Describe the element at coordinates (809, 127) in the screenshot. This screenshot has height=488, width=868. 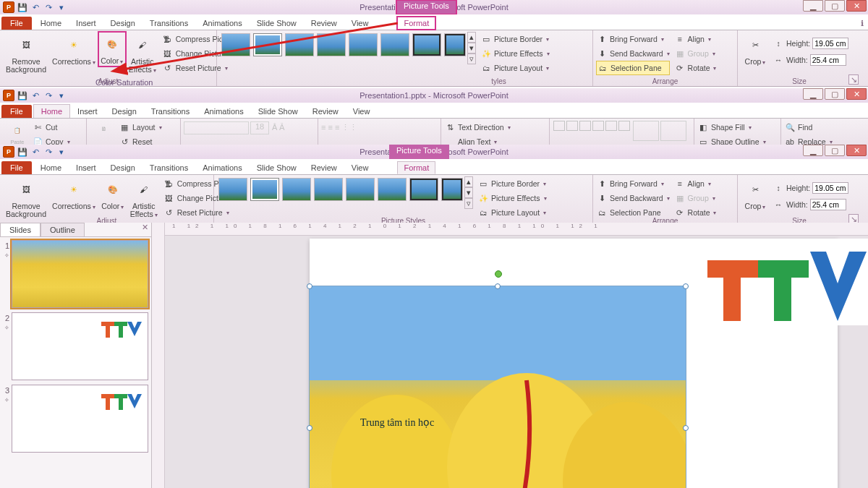
I see `find-button: 🔍Find` at that location.